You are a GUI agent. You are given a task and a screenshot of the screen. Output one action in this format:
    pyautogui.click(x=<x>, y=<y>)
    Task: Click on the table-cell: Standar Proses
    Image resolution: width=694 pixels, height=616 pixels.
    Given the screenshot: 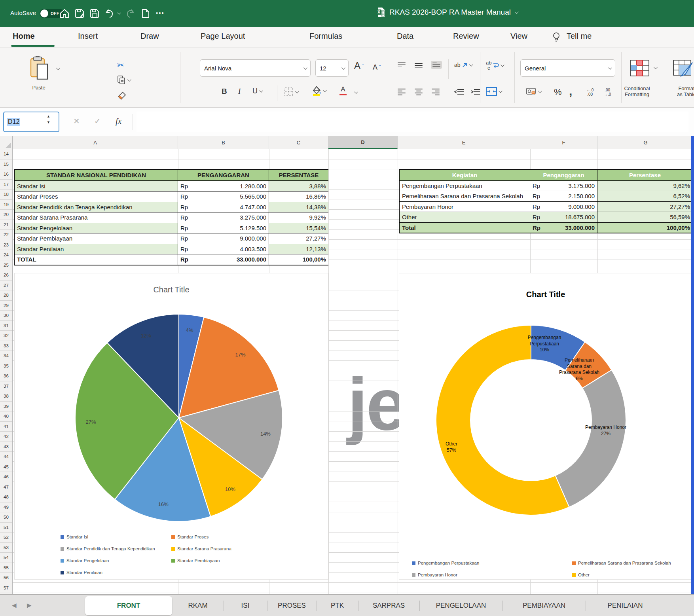 What is the action you would take?
    pyautogui.click(x=97, y=197)
    